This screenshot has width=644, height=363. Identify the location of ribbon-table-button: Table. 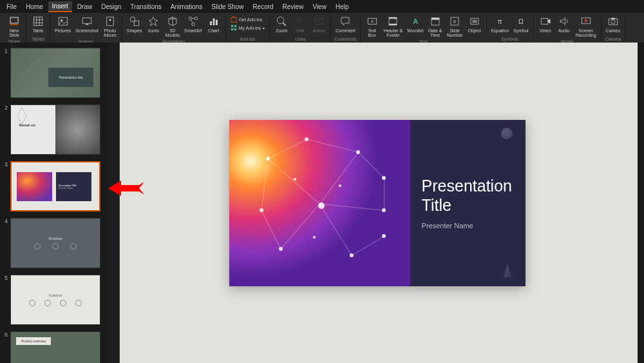
(38, 25).